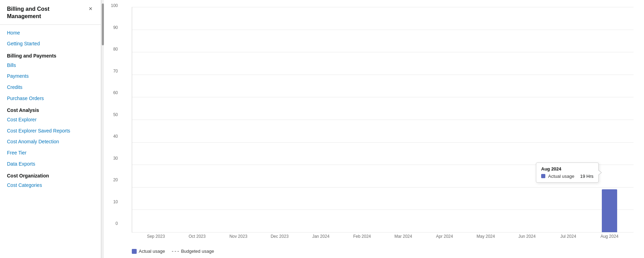 The image size is (644, 258). Describe the element at coordinates (193, 251) in the screenshot. I see `legend-budgeted: Budgeted usage` at that location.